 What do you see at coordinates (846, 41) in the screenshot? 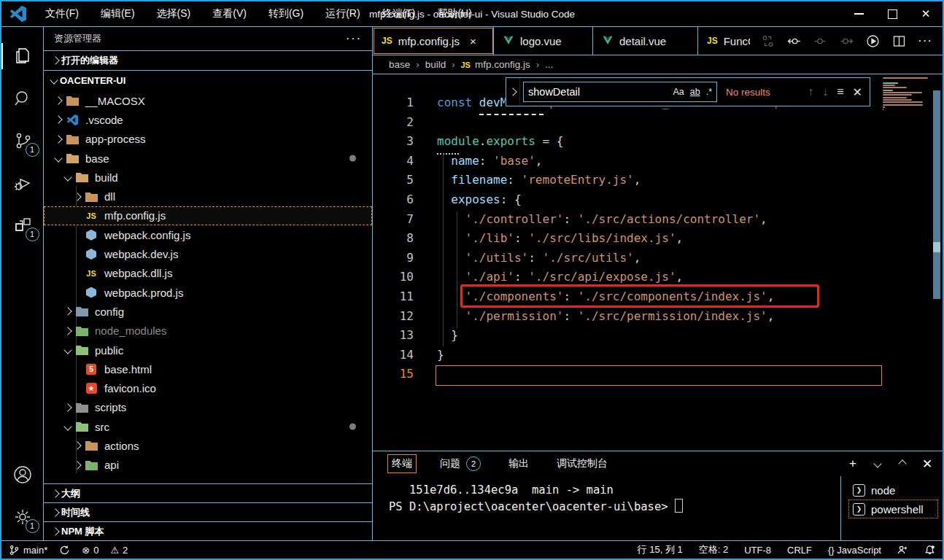
I see `next-change-button` at bounding box center [846, 41].